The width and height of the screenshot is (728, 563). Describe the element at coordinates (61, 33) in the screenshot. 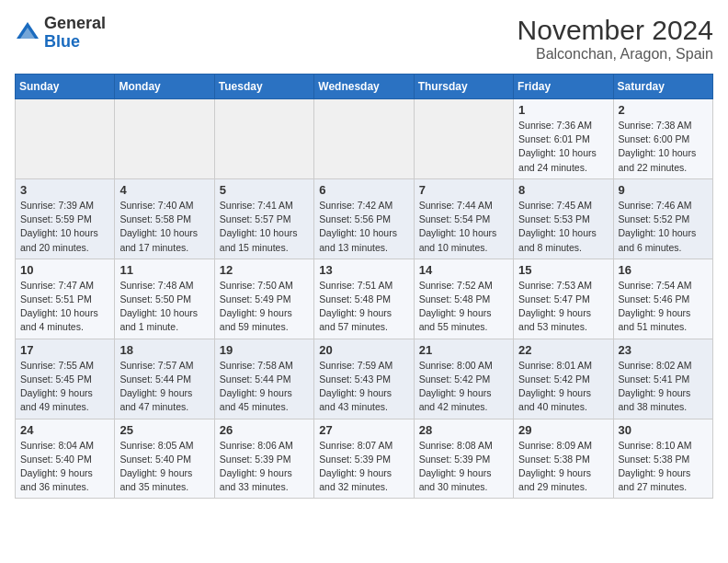

I see `logo: General Blue` at that location.